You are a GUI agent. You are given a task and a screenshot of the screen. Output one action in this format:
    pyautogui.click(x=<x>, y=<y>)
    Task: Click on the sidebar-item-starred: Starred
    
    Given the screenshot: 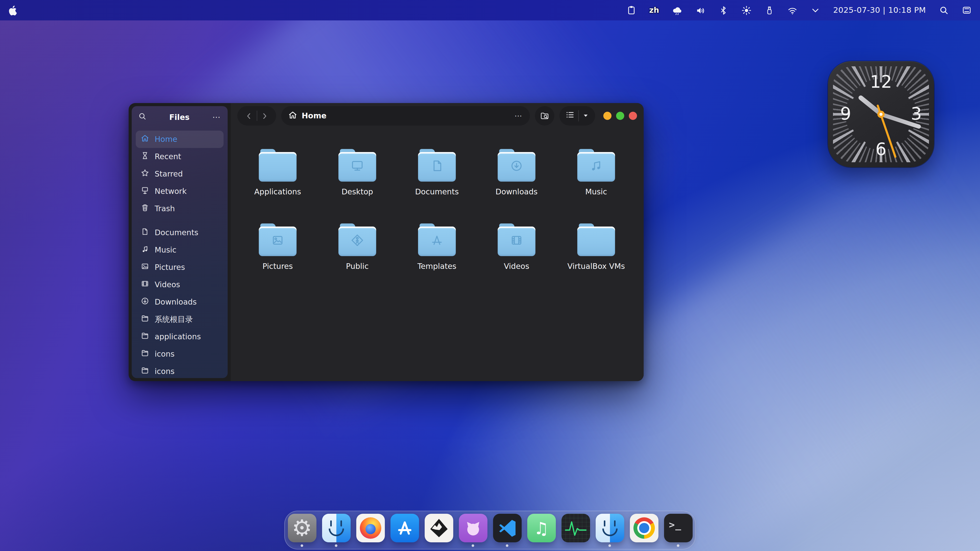 What is the action you would take?
    pyautogui.click(x=180, y=174)
    